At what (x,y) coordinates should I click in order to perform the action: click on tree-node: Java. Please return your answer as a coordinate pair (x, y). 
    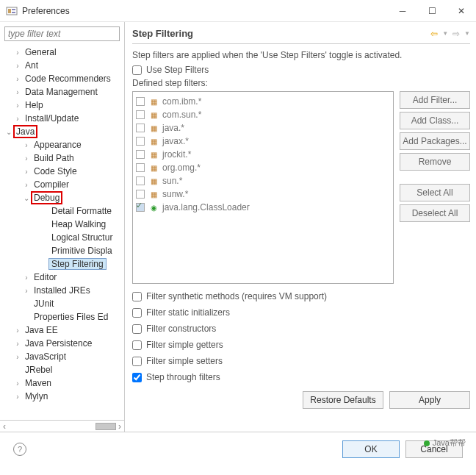
    Looking at the image, I should click on (62, 132).